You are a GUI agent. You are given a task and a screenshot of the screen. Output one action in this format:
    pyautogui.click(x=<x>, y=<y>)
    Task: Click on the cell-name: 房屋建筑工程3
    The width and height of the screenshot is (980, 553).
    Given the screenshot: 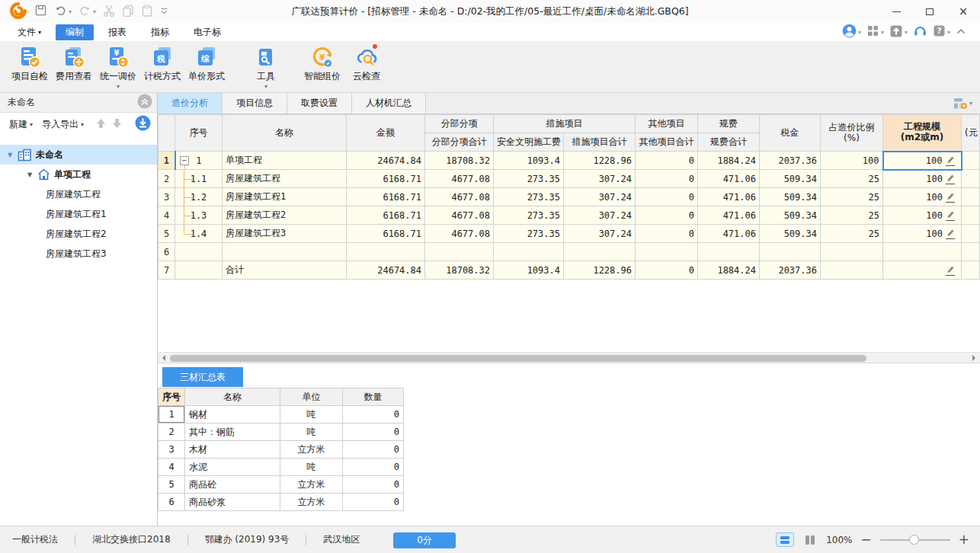 What is the action you would take?
    pyautogui.click(x=285, y=234)
    